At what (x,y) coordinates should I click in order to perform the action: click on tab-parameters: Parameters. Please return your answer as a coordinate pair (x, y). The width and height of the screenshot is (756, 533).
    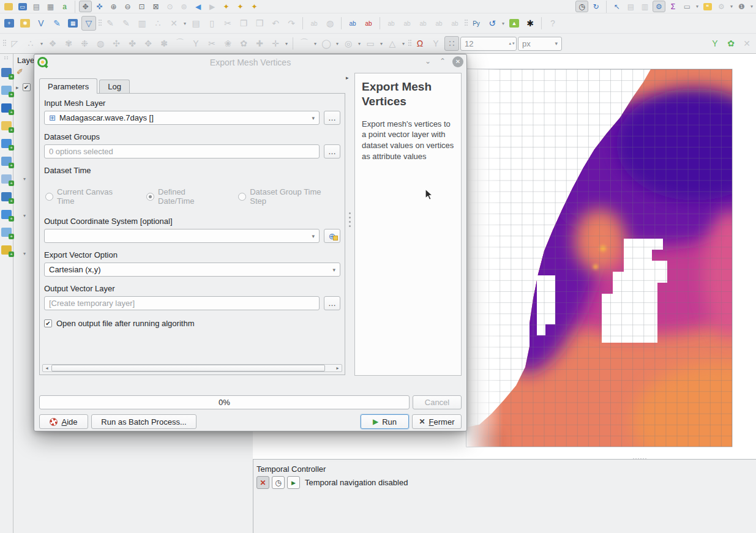
    Looking at the image, I should click on (69, 86).